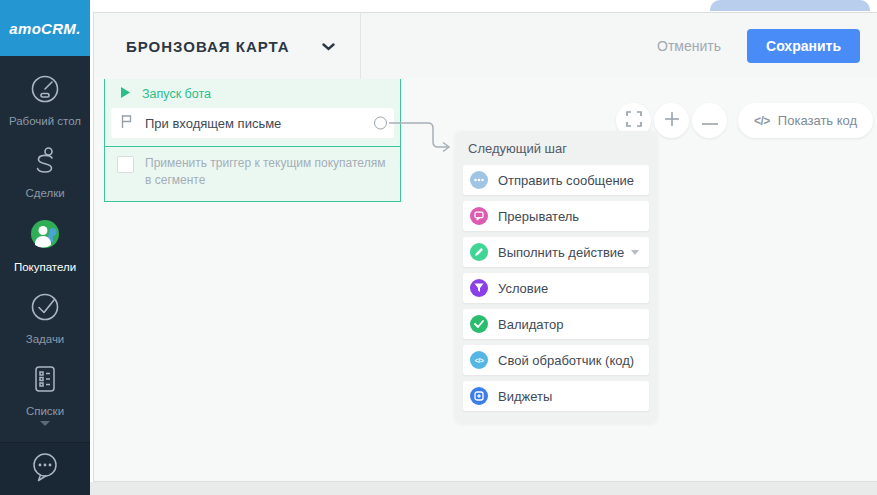  What do you see at coordinates (556, 396) in the screenshot?
I see `menu-item-widgets: Виджеты` at bounding box center [556, 396].